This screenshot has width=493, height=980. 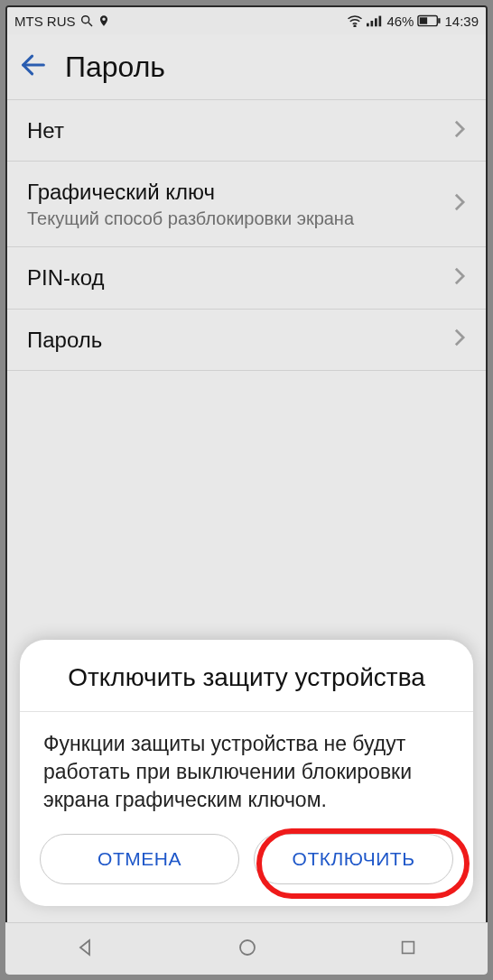 What do you see at coordinates (247, 949) in the screenshot?
I see `nav-home-button` at bounding box center [247, 949].